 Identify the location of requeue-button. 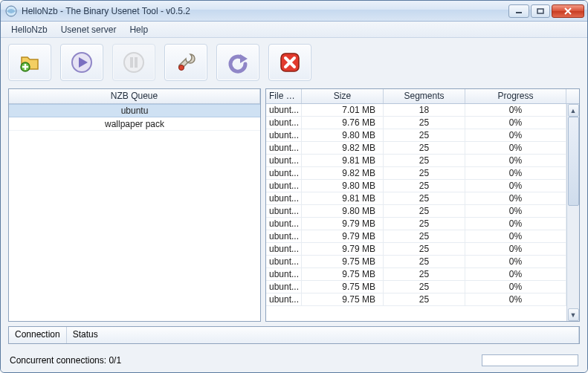
(238, 62).